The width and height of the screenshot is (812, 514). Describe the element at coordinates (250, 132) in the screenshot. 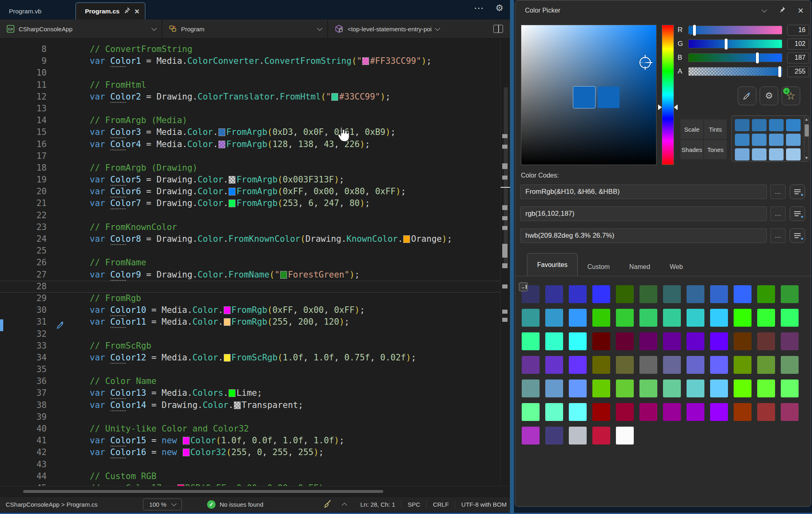

I see `code-line-15: 15var Color3 = Media.Color.FromArgb(0xD3…` at that location.